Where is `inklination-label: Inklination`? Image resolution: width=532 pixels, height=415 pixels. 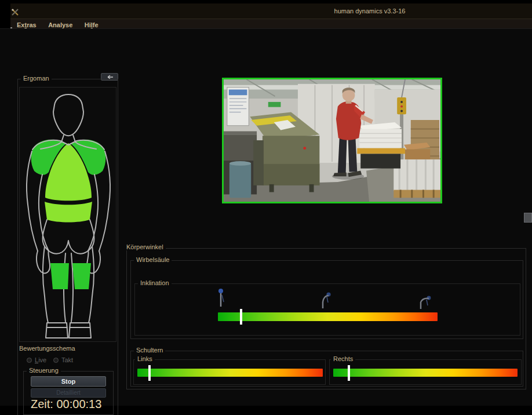
inklination-label: Inklination is located at coordinates (155, 283).